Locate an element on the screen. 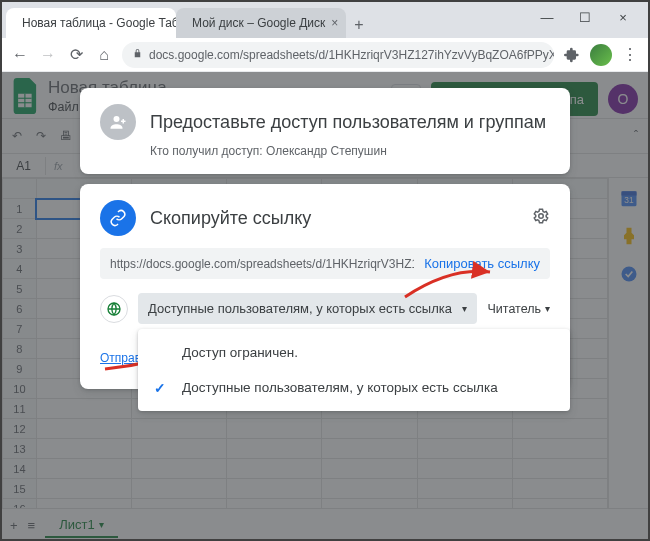  globe-icon is located at coordinates (114, 309).